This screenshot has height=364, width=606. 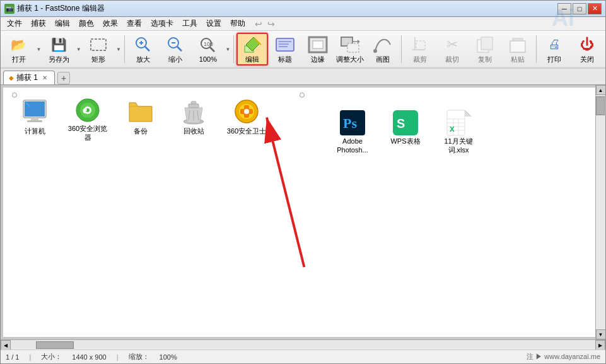 What do you see at coordinates (143, 45) in the screenshot?
I see `zoom-in-icon` at bounding box center [143, 45].